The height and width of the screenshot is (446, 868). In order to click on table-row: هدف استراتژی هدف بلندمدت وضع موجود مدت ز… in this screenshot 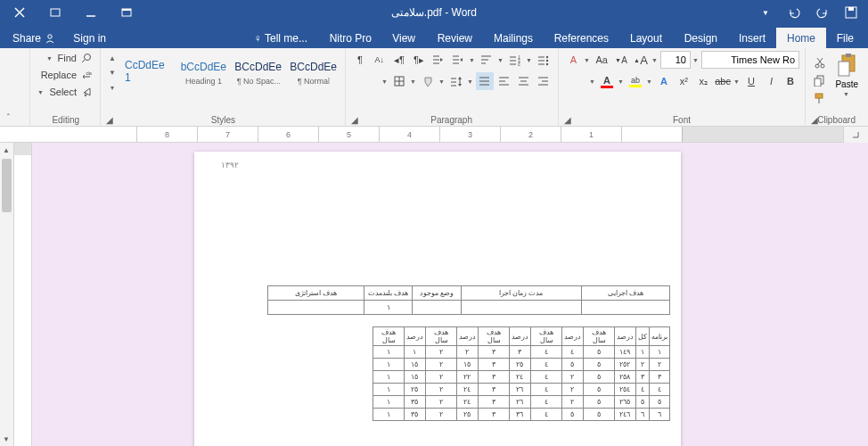, I will do `click(469, 293)`.